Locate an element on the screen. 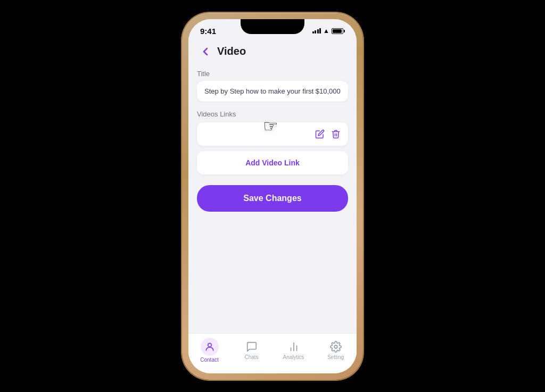 Image resolution: width=545 pixels, height=392 pixels. setting-label: Setting is located at coordinates (335, 357).